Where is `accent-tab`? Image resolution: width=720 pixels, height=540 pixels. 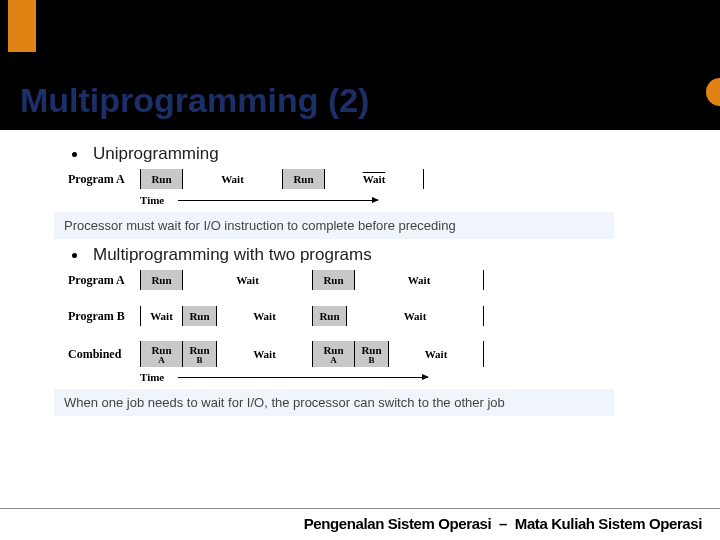 accent-tab is located at coordinates (22, 26).